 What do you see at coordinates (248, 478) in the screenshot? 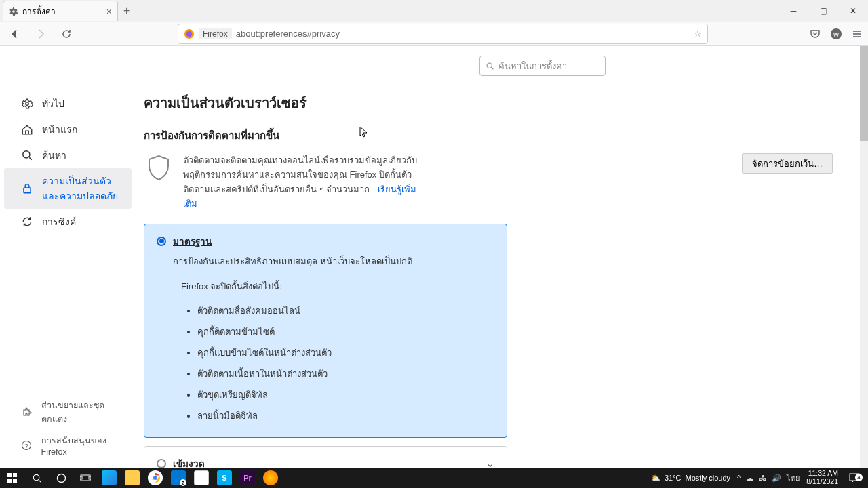
I see `taskbar-app-premiere: Pr` at bounding box center [248, 478].